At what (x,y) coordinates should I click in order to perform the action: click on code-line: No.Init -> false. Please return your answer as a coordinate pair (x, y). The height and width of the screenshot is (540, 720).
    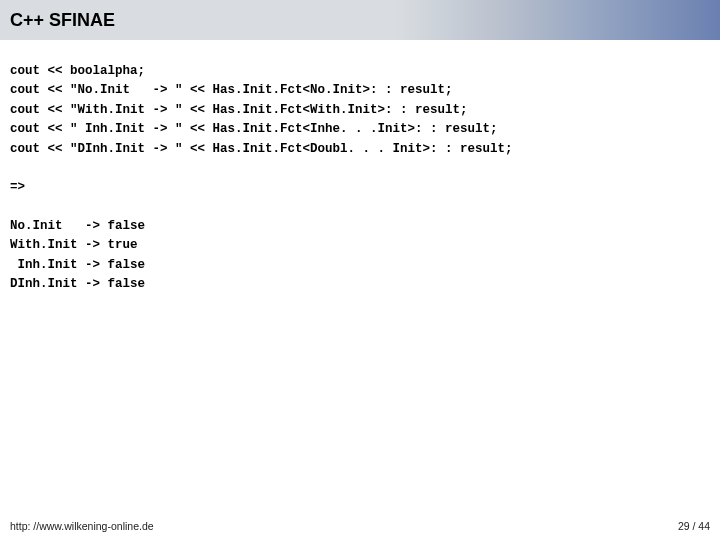
    Looking at the image, I should click on (78, 226).